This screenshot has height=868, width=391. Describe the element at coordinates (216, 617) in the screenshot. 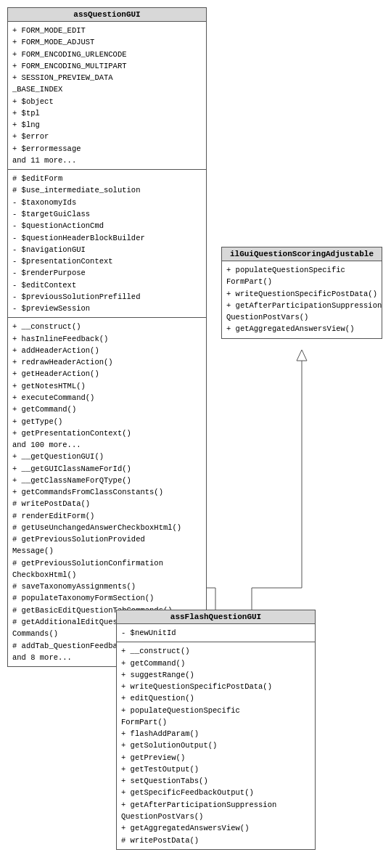

I see `box-assFlashQuestionGUI-title: assFlashQuestionGUI` at that location.